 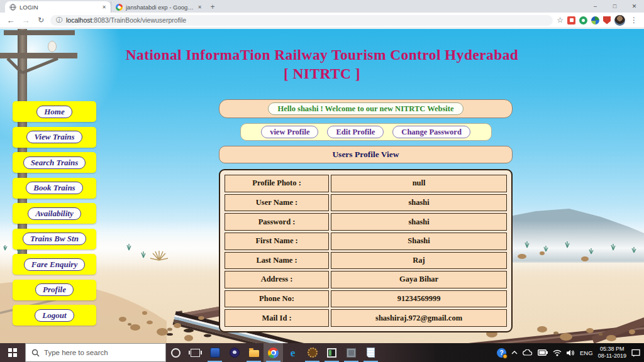 I want to click on search-input, so click(x=96, y=353).